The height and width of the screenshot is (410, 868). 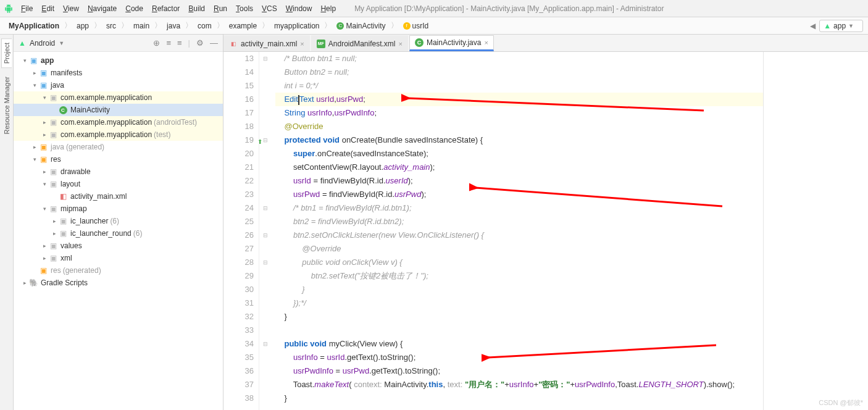 What do you see at coordinates (27, 9) in the screenshot?
I see `menu-file: File` at bounding box center [27, 9].